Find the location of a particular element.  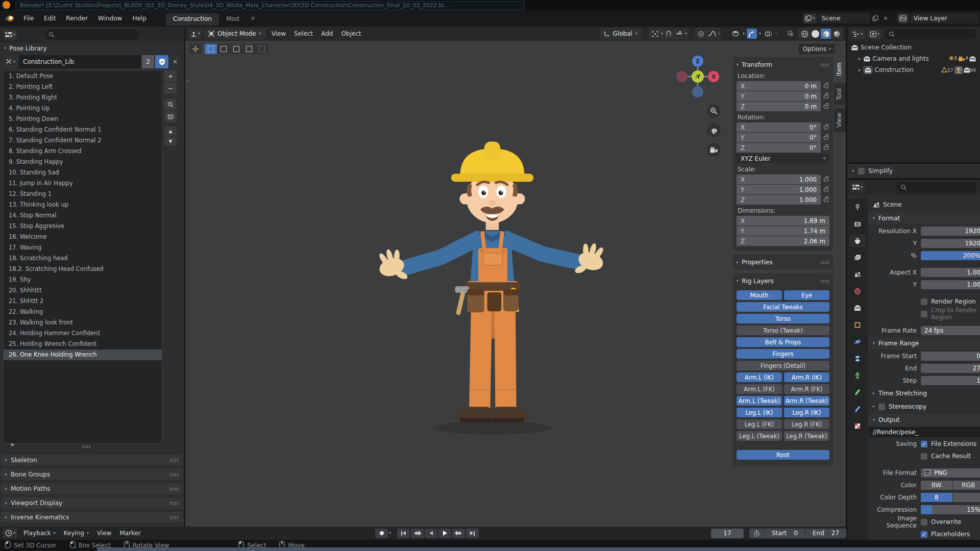

menu-file: File is located at coordinates (29, 18).